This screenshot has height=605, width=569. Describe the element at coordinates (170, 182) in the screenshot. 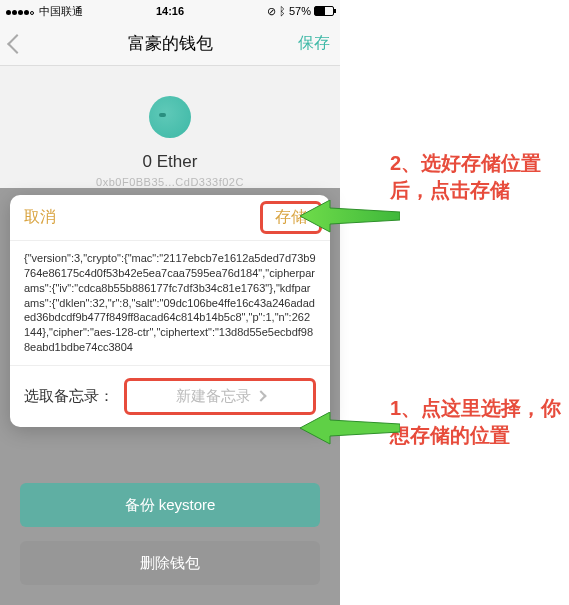

I see `address-label: 0xb0F0BB35...CdD333f02C` at that location.